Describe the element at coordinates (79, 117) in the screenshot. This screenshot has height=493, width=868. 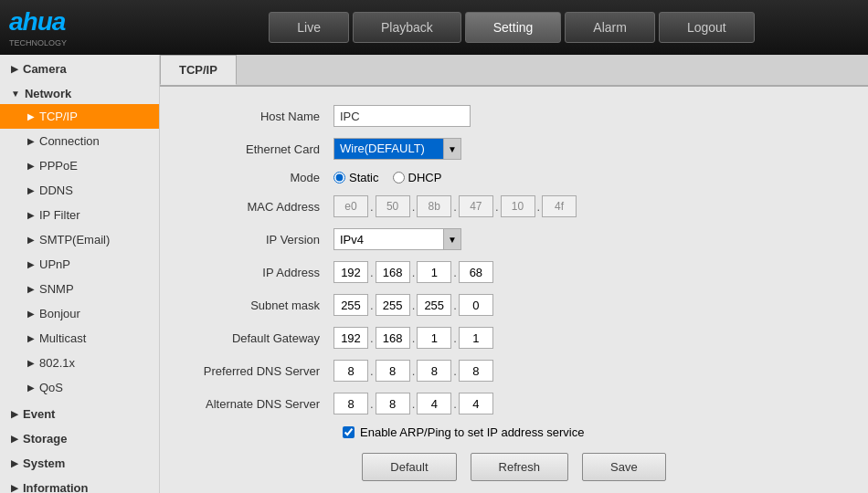
I see `sidebar-item-tcpip: ▶ TCP/IP` at that location.